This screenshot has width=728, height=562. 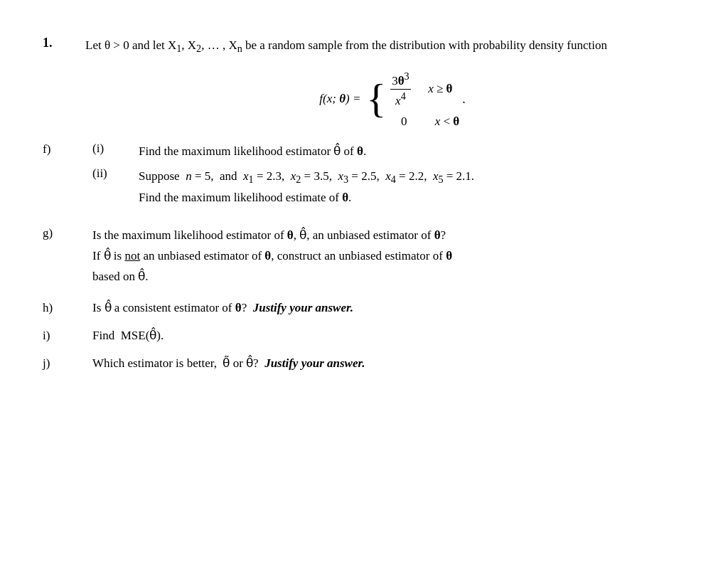 What do you see at coordinates (303, 235) in the screenshot?
I see `theta-hat-g1: θ̂` at bounding box center [303, 235].